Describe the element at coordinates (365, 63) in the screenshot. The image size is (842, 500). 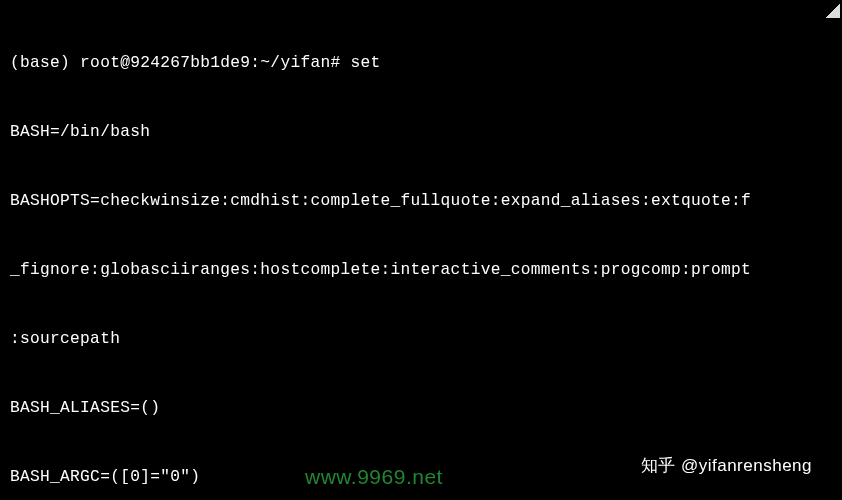
I see `shell-command: set` at that location.